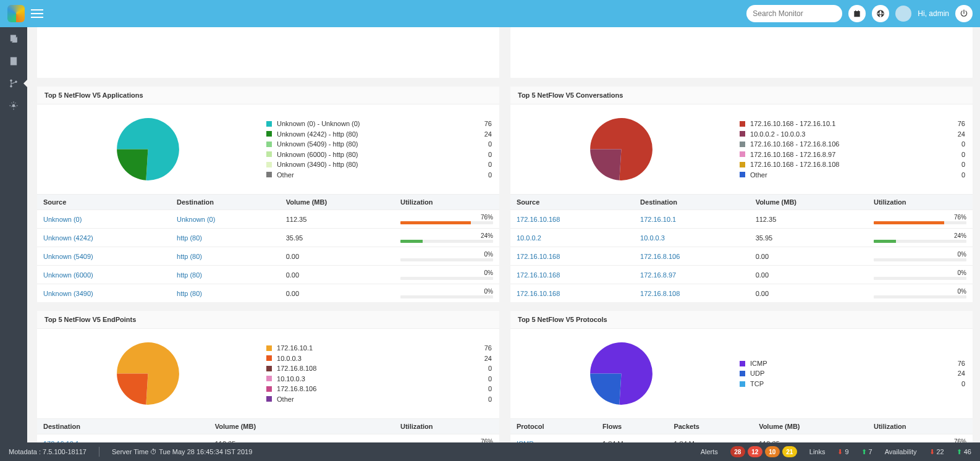 This screenshot has height=461, width=980. I want to click on link: 10.0.0.3, so click(653, 238).